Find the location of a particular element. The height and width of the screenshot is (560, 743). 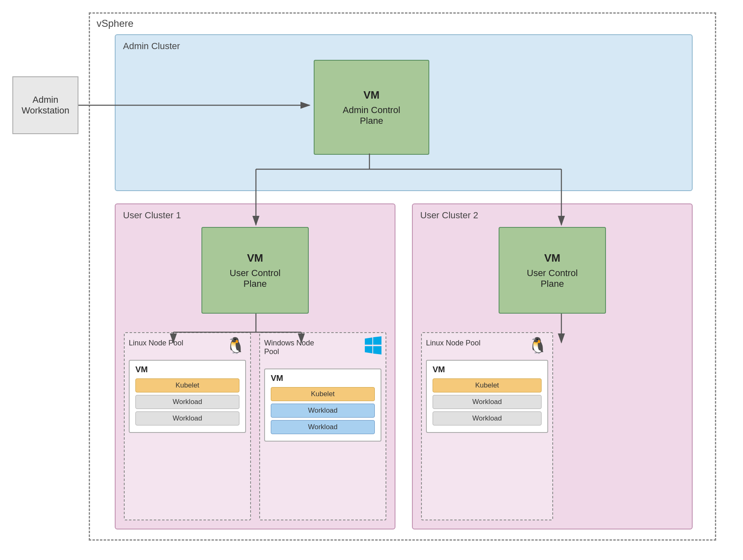

user-cluster-1-cp-vm-label: VM is located at coordinates (255, 258).